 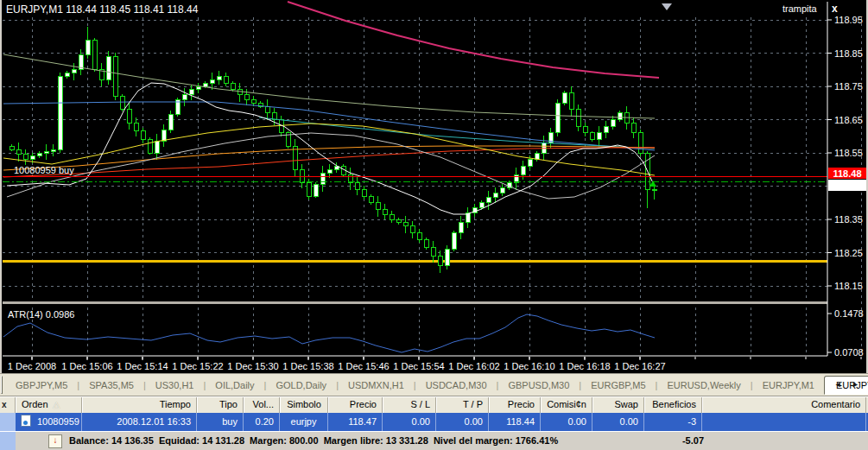 I want to click on sort-triangle-icon: △, so click(x=57, y=404).